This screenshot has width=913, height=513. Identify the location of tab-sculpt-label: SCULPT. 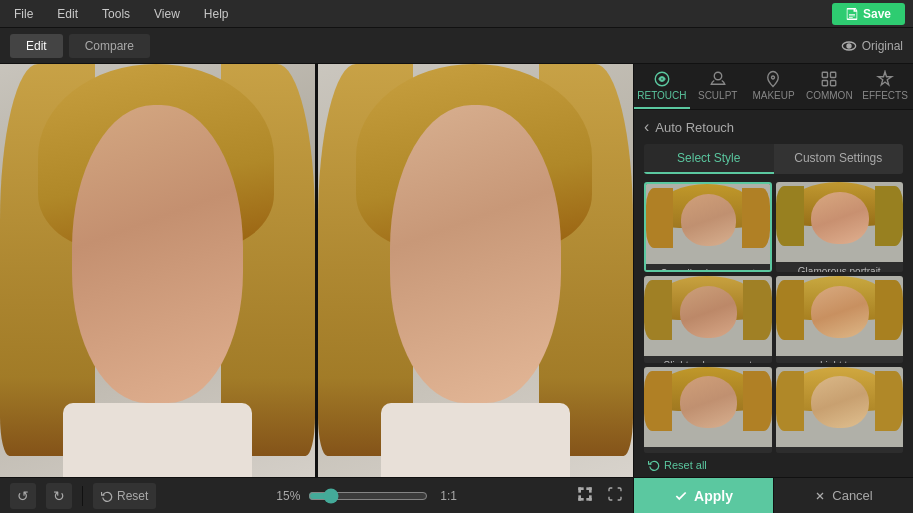
(718, 96).